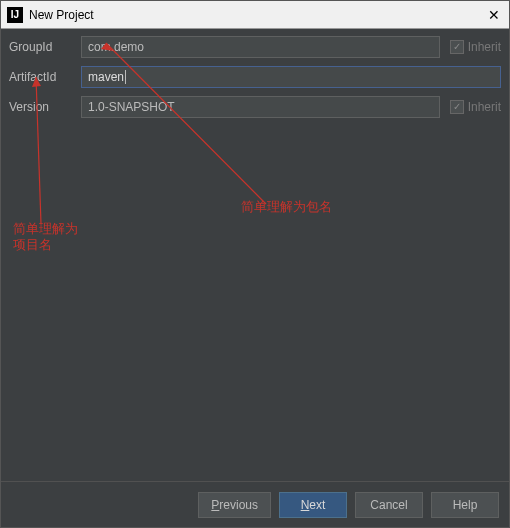  What do you see at coordinates (234, 505) in the screenshot?
I see `previous-button: Previous` at bounding box center [234, 505].